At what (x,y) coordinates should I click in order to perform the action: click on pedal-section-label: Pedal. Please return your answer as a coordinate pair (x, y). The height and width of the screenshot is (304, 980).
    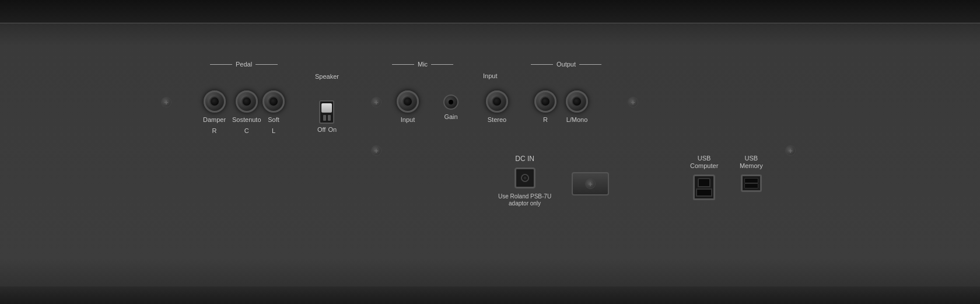
    Looking at the image, I should click on (244, 64).